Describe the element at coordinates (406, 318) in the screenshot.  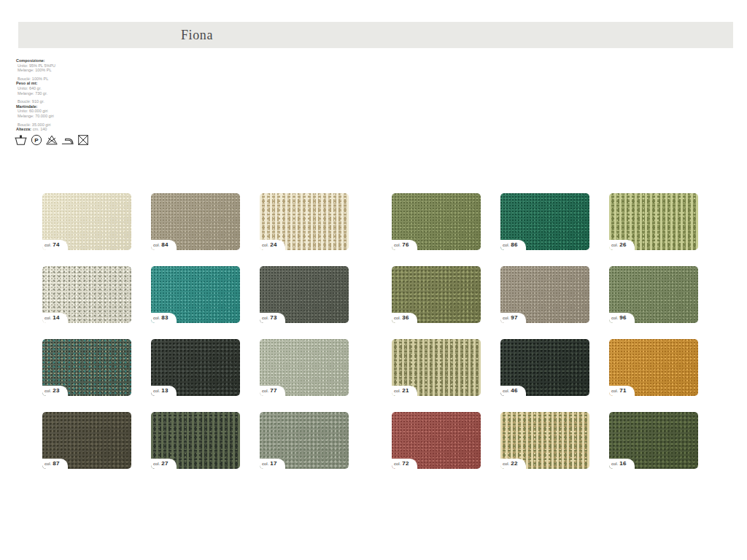
I see `swatch-label-number: 36` at that location.